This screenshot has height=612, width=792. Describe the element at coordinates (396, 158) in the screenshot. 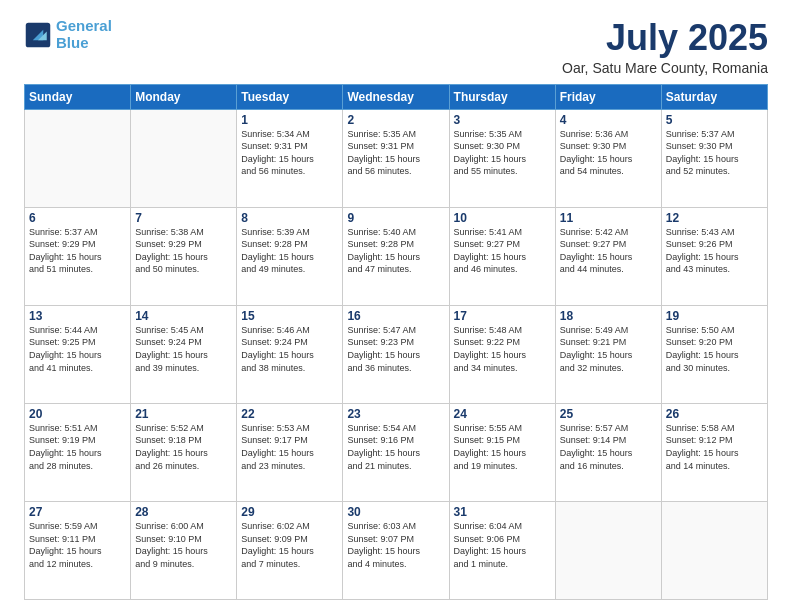

I see `calendar-cell: 2Sunrise: 5:35 AM Sunset: 9:31 PM Daylig…` at that location.